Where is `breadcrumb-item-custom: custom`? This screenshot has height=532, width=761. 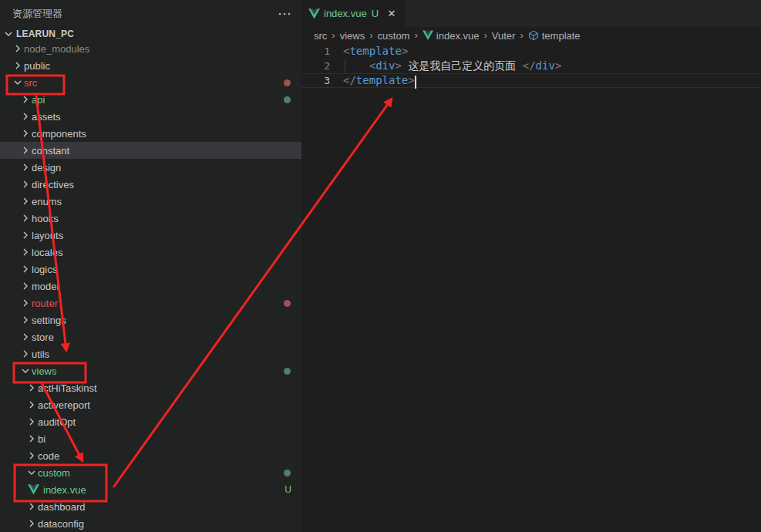
breadcrumb-item-custom: custom is located at coordinates (394, 35).